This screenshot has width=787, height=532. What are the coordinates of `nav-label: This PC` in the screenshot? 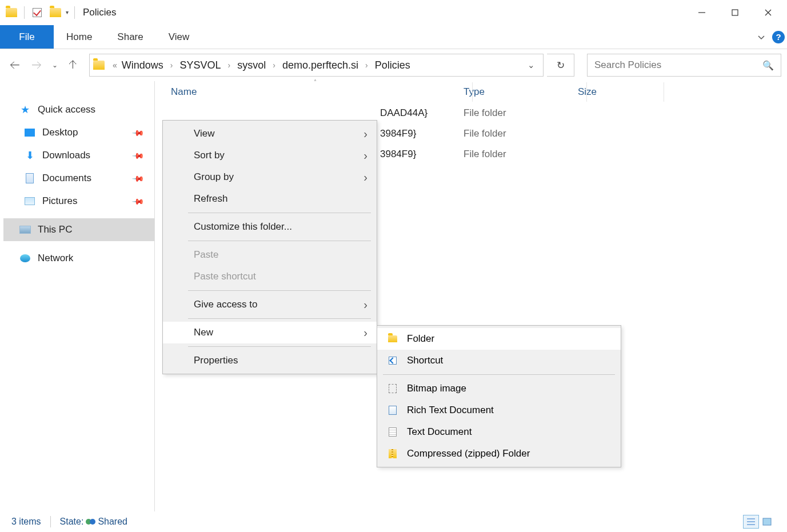 It's located at (55, 230).